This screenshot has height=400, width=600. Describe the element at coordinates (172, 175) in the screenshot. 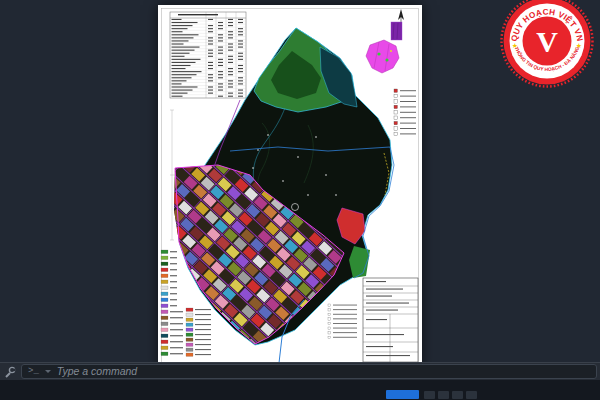

I see `dimension-line` at that location.